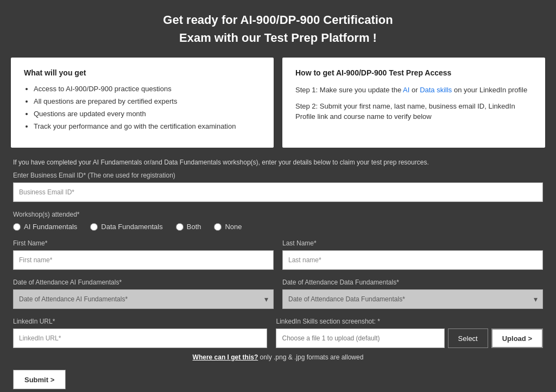 The width and height of the screenshot is (556, 392). Describe the element at coordinates (228, 227) in the screenshot. I see `radio-none: None` at that location.